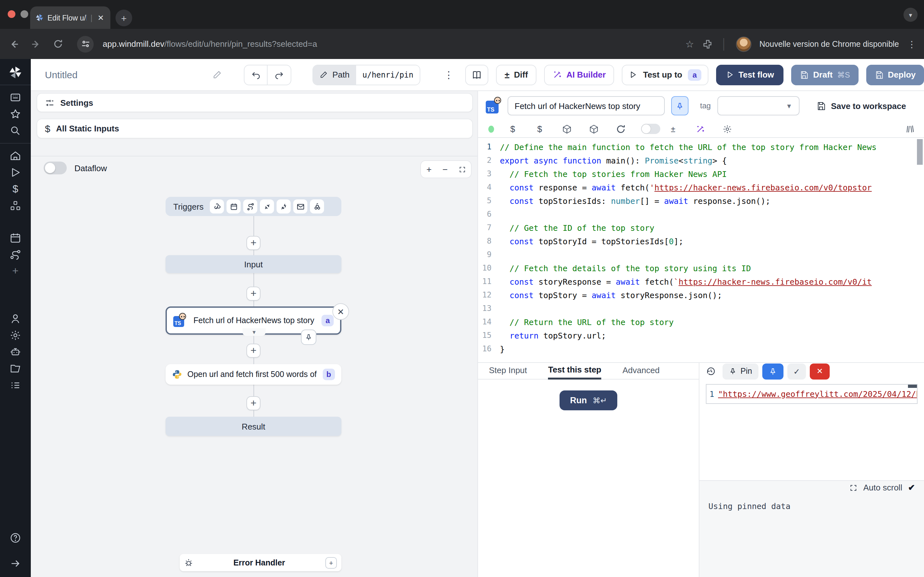  Describe the element at coordinates (14, 44) in the screenshot. I see `back-icon` at that location.